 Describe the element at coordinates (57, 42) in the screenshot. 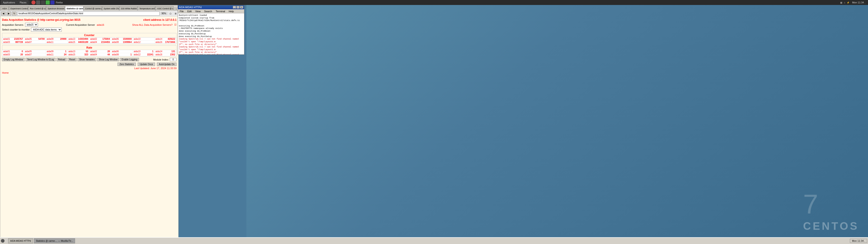

I see `counter-aida11: aida11` at that location.